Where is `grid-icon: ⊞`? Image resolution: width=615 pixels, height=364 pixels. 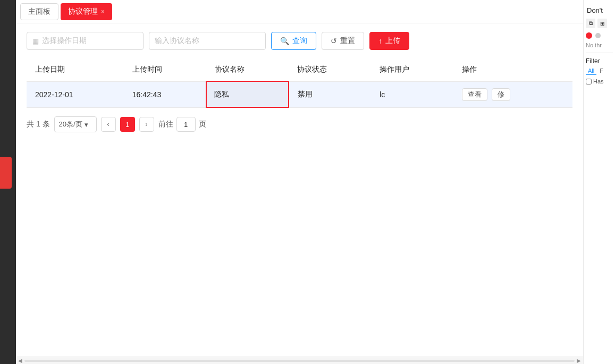 grid-icon: ⊞ is located at coordinates (602, 23).